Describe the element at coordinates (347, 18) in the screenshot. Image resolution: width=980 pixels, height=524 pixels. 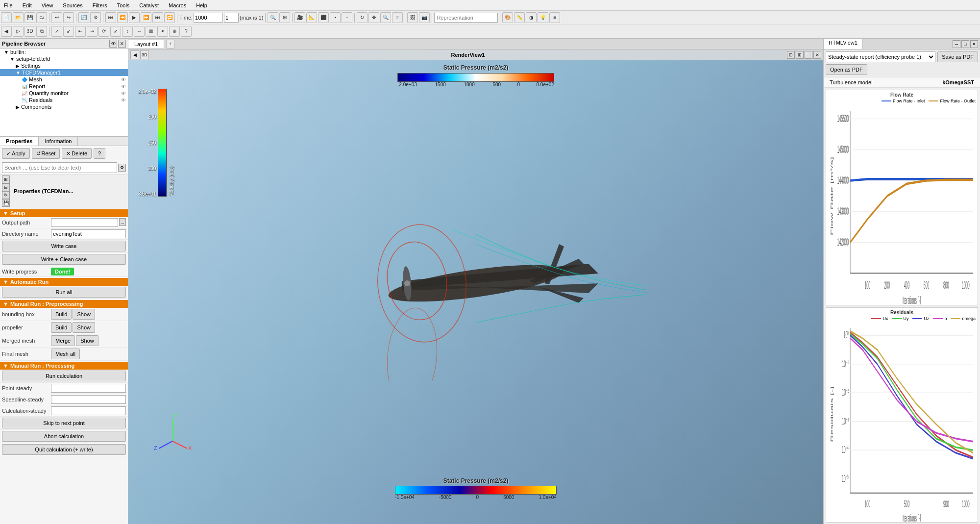
I see `front-view-button: ▫` at that location.